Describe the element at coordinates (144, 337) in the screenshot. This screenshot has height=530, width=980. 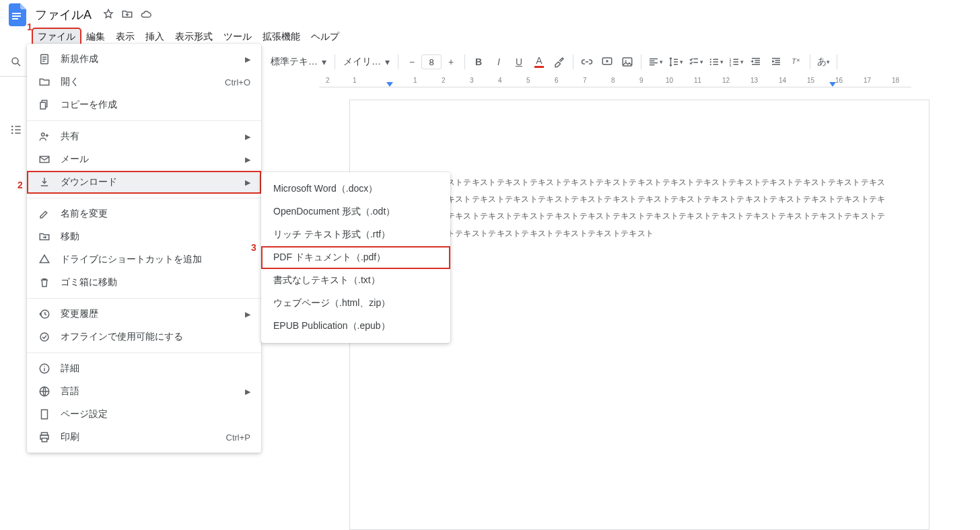
I see `file-menu-offline: オフラインで使用可能にする` at that location.